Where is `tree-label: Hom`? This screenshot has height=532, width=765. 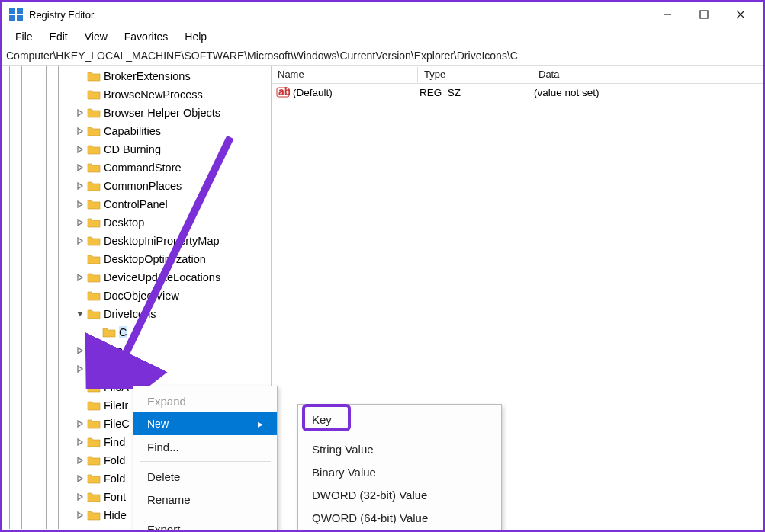 tree-label: Hom is located at coordinates (116, 528).